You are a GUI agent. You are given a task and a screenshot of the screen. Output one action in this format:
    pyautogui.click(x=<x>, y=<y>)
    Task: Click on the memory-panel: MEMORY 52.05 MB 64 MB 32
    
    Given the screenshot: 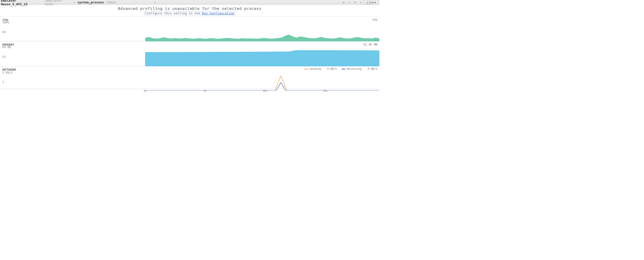 What is the action you would take?
    pyautogui.click(x=190, y=54)
    